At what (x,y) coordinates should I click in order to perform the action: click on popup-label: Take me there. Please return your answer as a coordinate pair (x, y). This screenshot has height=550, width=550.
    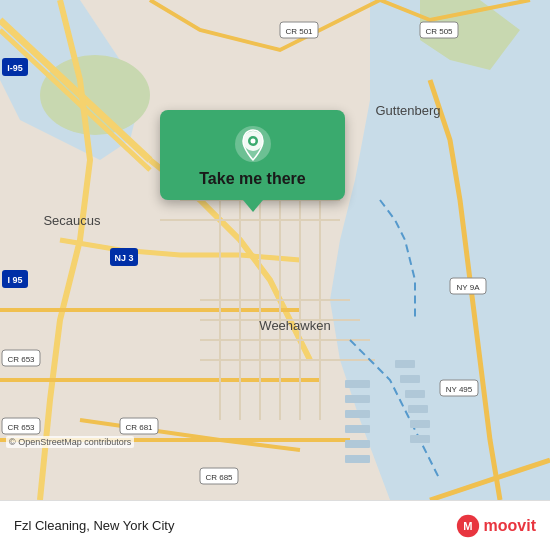
    Looking at the image, I should click on (252, 179).